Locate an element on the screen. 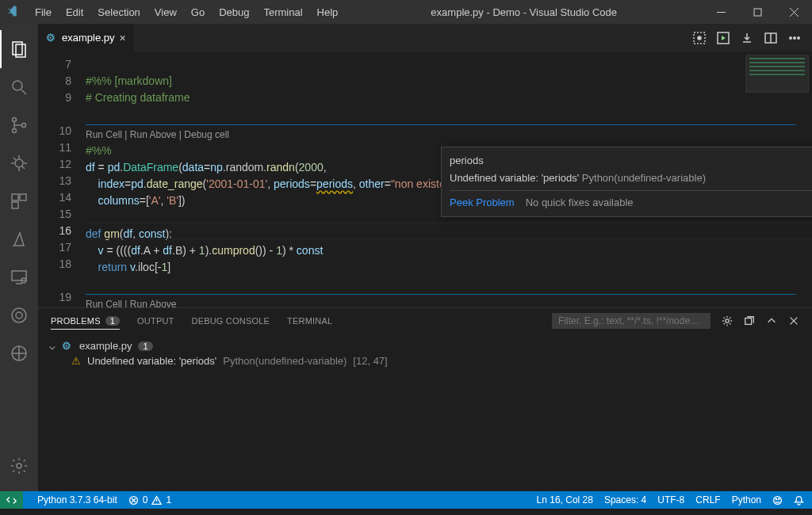 The height and width of the screenshot is (515, 812). menu-edit: Edit is located at coordinates (75, 13).